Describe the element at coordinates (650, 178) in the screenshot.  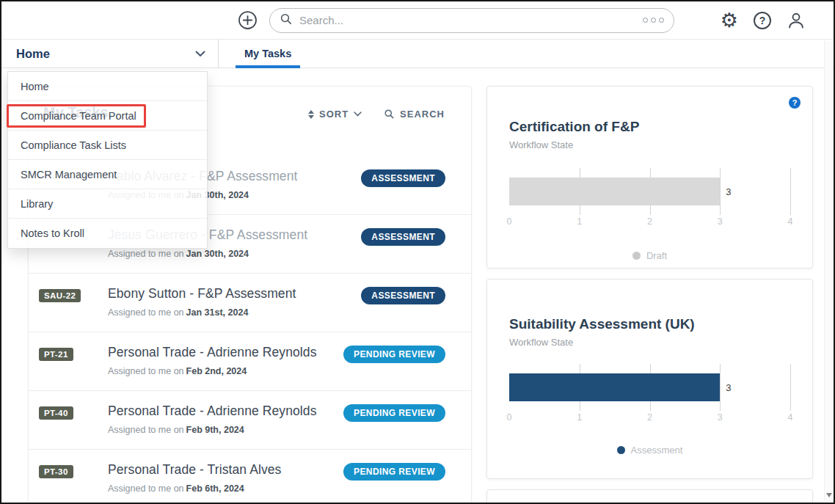
I see `chart-card-1: ?Certification of F&PWorkflow State30123…` at that location.